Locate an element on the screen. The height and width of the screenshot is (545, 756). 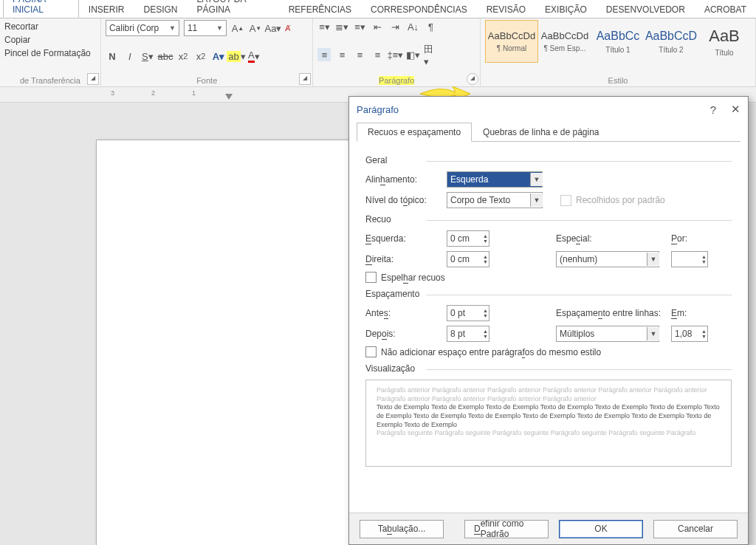
line-spacing-icon: ‡≡▾ is located at coordinates (395, 55).